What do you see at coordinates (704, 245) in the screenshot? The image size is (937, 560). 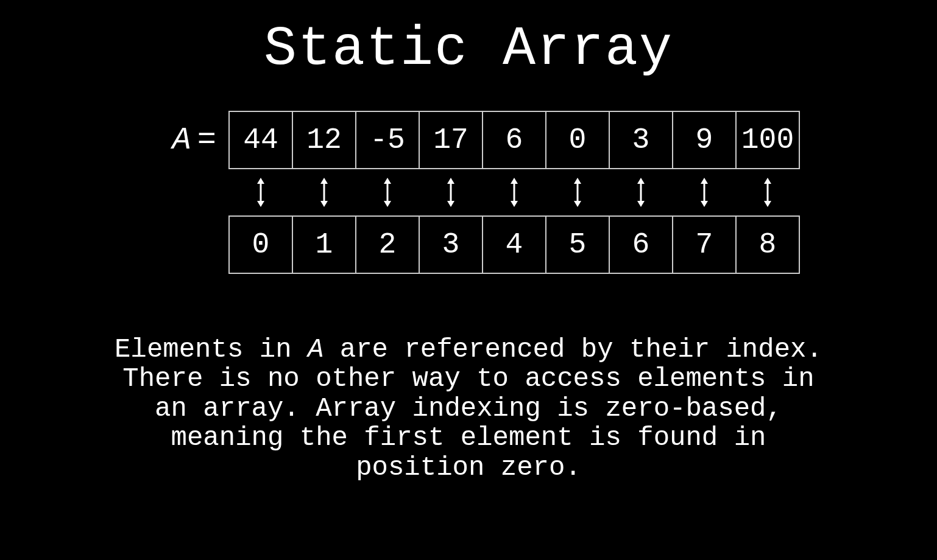 I see `index-cell: 7` at bounding box center [704, 245].